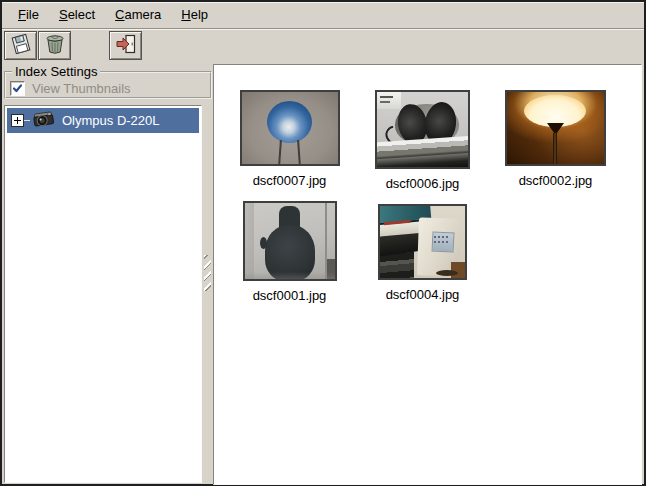  What do you see at coordinates (290, 180) in the screenshot?
I see `thumbnail-filename: dscf0007.jpg` at bounding box center [290, 180].